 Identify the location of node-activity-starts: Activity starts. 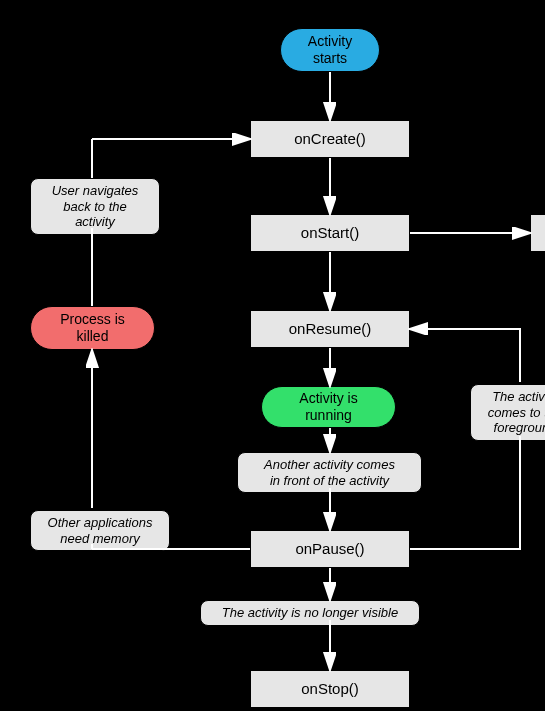
(330, 50).